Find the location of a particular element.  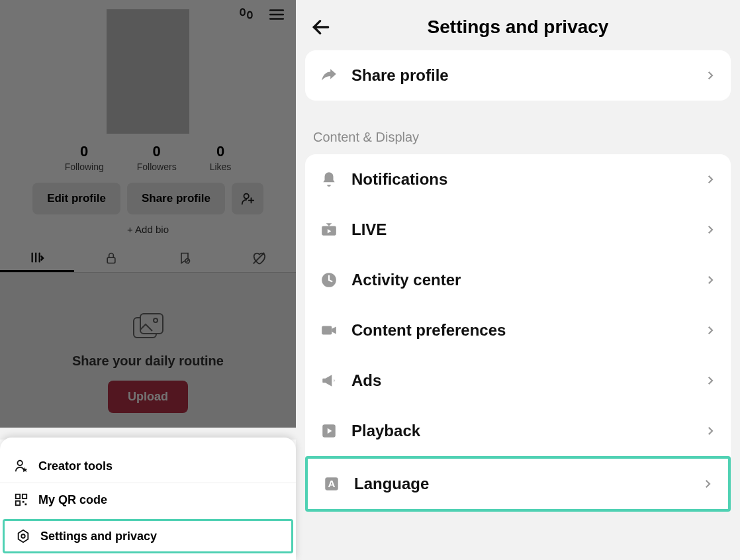

bottom-drawer: Creator tools My QR code Settings and pr… is located at coordinates (148, 499).